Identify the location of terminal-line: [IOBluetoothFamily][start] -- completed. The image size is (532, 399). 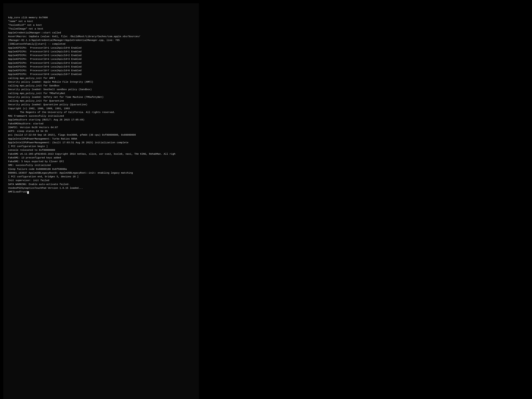
(100, 44).